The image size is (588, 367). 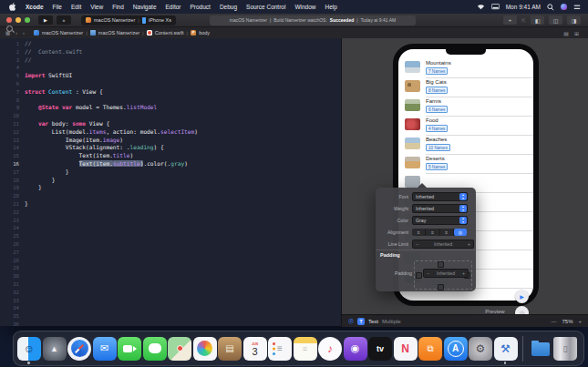 I want to click on dock-prefs-icon: ⚙, so click(x=480, y=349).